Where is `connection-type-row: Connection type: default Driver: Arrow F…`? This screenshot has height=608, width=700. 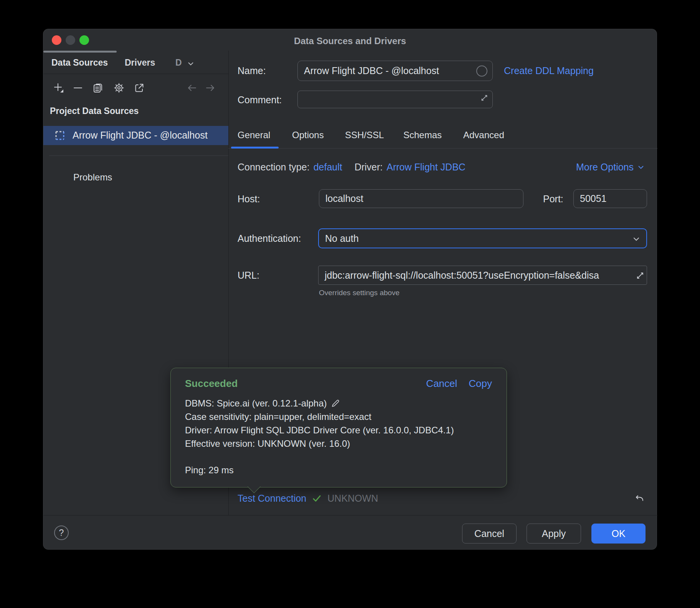
connection-type-row: Connection type: default Driver: Arrow F… is located at coordinates (352, 167).